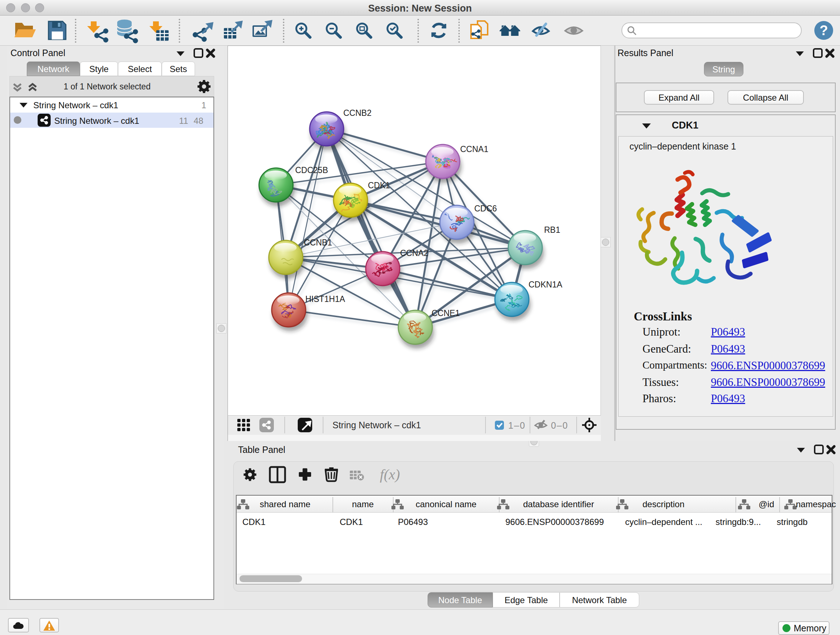 The image size is (840, 635). I want to click on svg-text: CCNB2, so click(357, 113).